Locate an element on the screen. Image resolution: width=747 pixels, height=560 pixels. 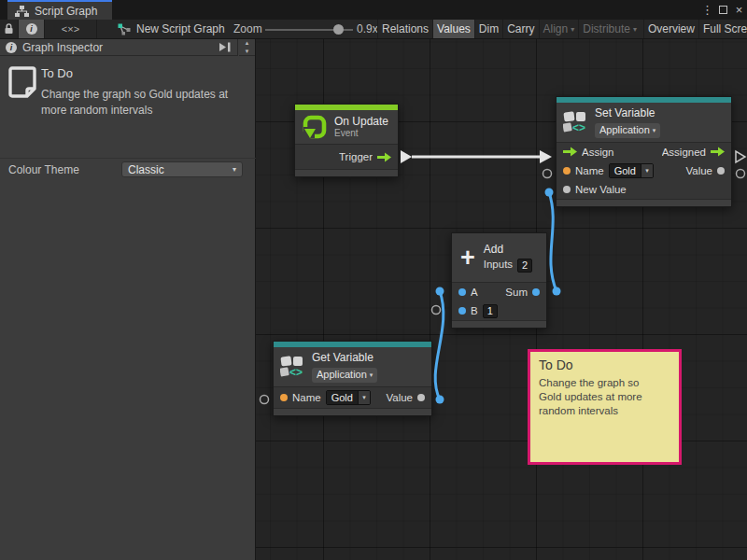
b-value-field: 1 is located at coordinates (490, 312).